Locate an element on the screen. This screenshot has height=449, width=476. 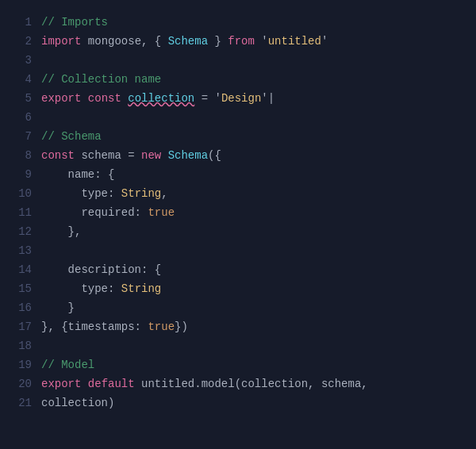
code-line-12: }, is located at coordinates (252, 232).